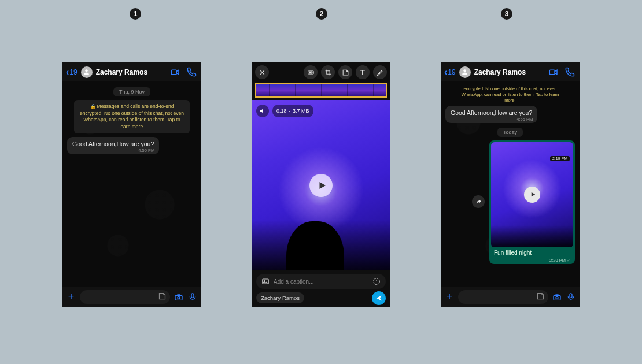  Describe the element at coordinates (311, 72) in the screenshot. I see `hd-quality-icon: HD` at that location.